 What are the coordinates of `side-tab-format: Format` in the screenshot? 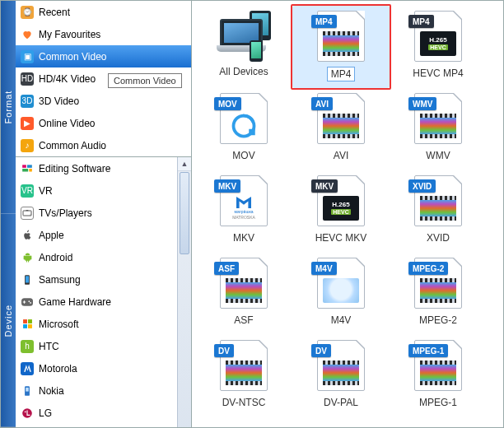 It's located at (8, 107).